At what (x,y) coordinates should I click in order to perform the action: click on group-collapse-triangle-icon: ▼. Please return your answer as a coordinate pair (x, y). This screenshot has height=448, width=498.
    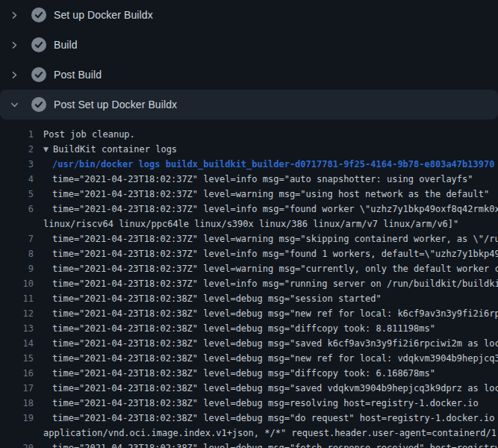
    Looking at the image, I should click on (46, 149).